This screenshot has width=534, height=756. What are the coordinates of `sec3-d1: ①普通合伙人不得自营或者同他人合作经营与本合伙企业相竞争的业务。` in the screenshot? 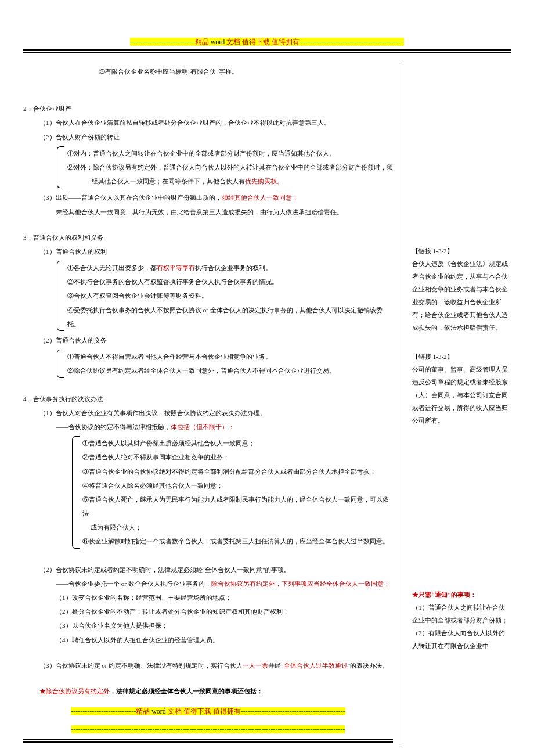 It's located at (230, 357).